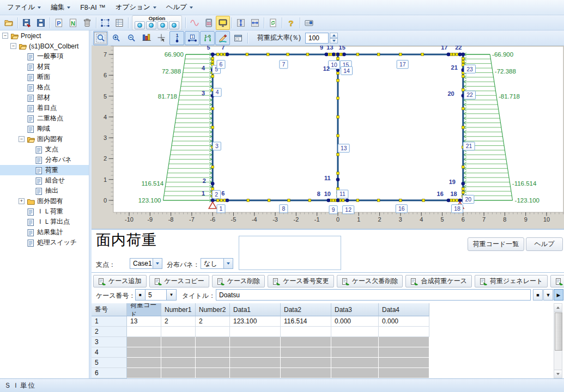  I want to click on nav-down-button: ▼, so click(548, 295).